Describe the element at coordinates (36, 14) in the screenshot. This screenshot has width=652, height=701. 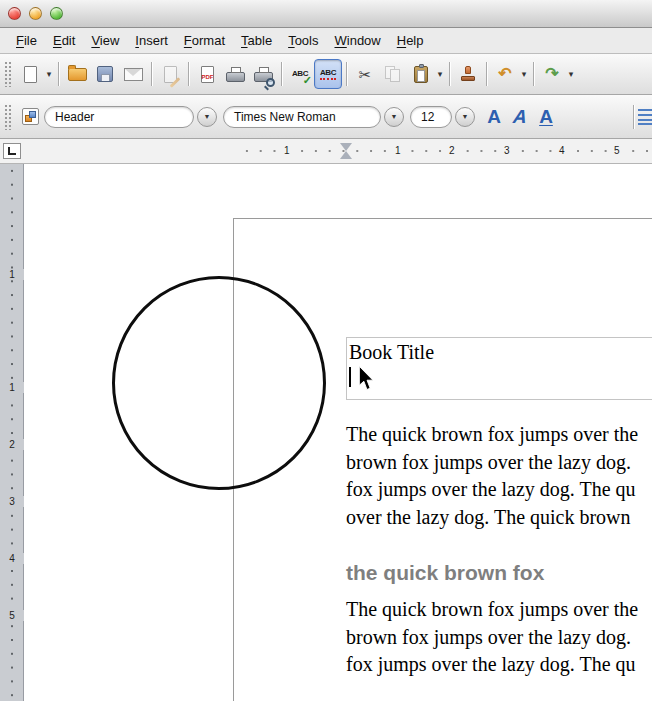
I see `minimize-button` at that location.